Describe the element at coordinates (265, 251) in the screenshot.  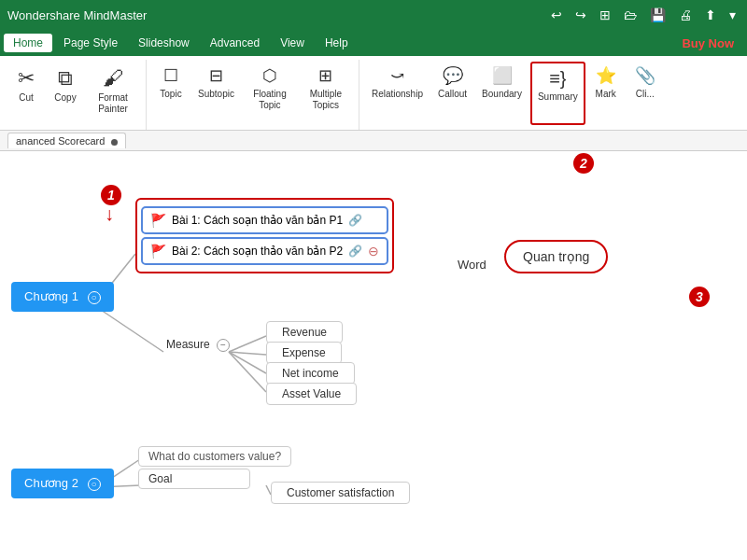
I see `bai2-node: 🚩 Bài 2: Cách soạn thảo văn bản P2 🔗 ⊖` at that location.